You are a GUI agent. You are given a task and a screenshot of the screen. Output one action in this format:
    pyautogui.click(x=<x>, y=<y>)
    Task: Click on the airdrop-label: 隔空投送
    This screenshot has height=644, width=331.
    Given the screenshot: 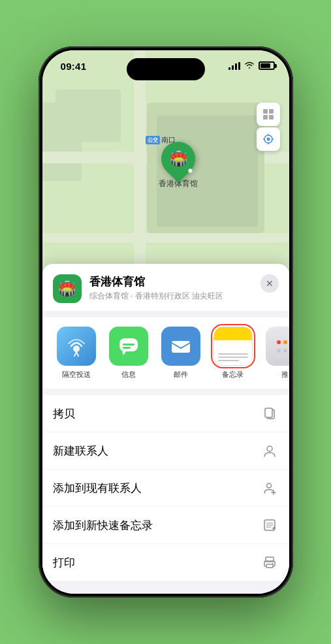 What is the action you would take?
    pyautogui.click(x=76, y=375)
    